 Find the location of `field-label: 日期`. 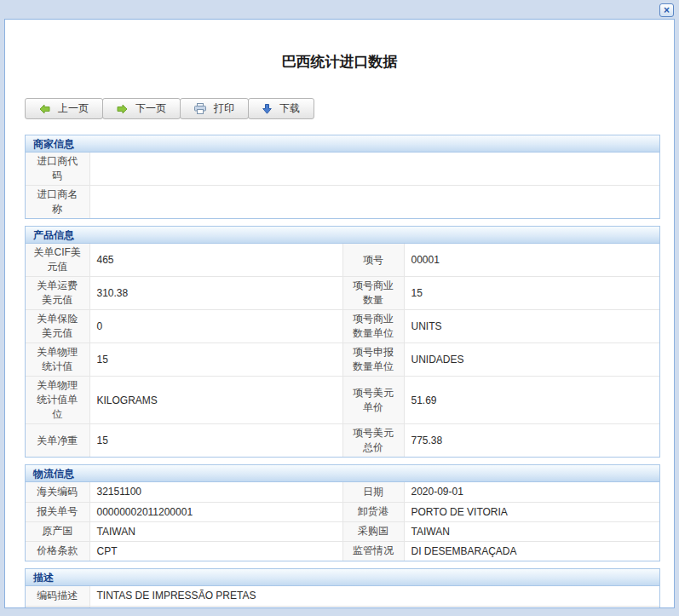

field-label: 日期 is located at coordinates (373, 492).